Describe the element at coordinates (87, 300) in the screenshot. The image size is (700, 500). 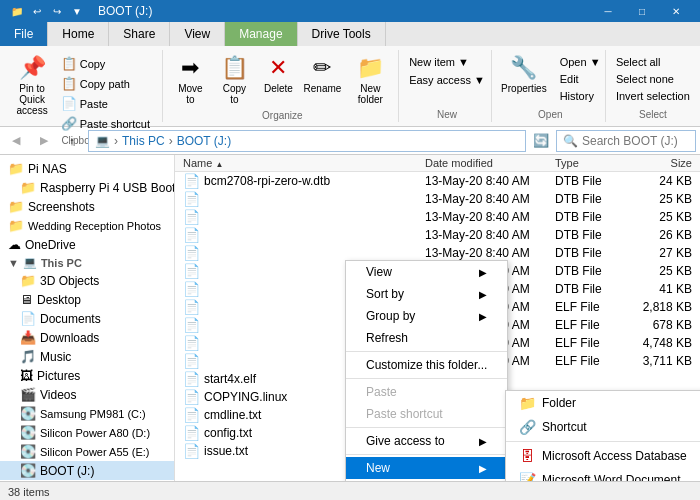
I see `sidebar-item-desktop: 🖥 Desktop` at that location.